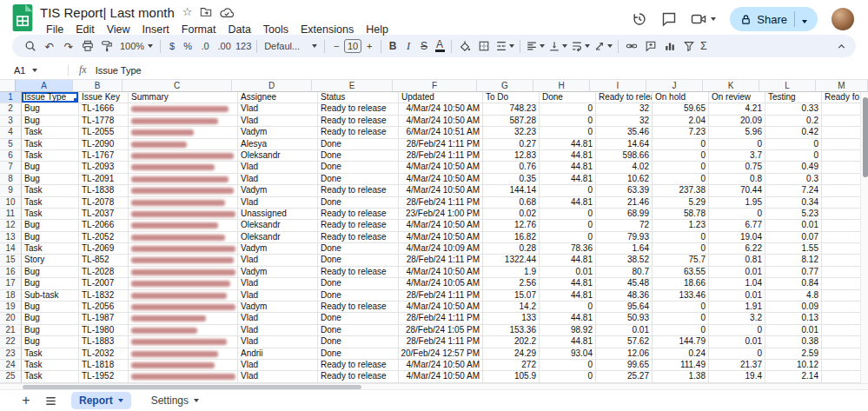 The width and height of the screenshot is (868, 411). Describe the element at coordinates (136, 46) in the screenshot. I see `zoom-control: 100%` at that location.